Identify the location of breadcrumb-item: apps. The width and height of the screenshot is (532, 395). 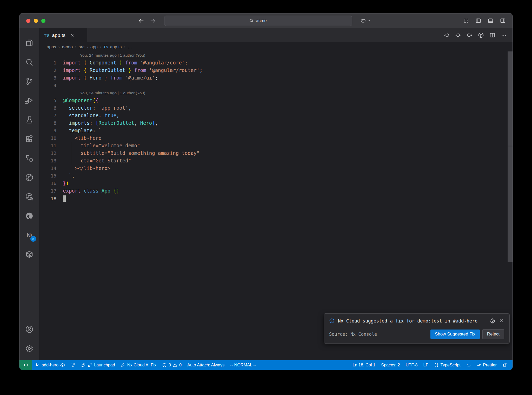
(51, 47).